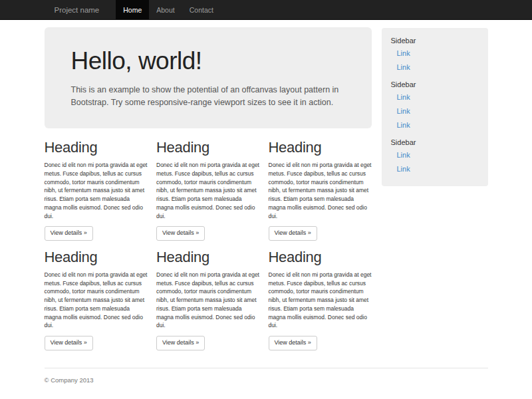 The width and height of the screenshot is (532, 399). What do you see at coordinates (132, 10) in the screenshot?
I see `nav-item: Home` at bounding box center [132, 10].